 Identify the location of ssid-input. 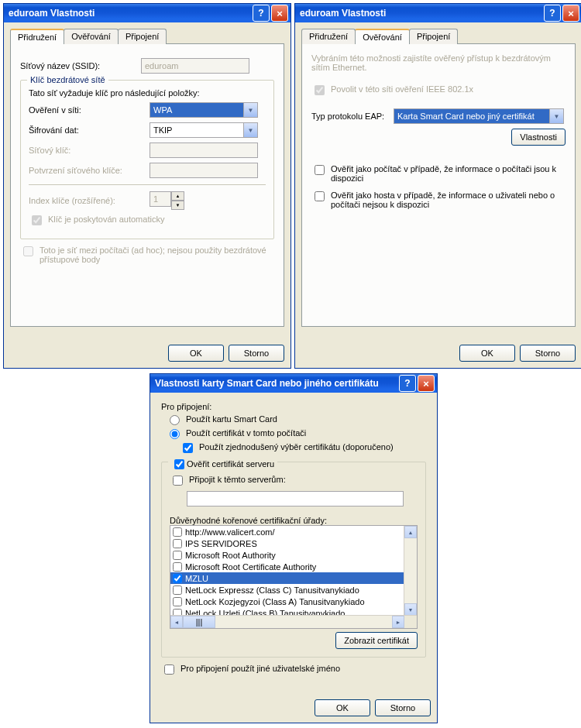
(195, 66).